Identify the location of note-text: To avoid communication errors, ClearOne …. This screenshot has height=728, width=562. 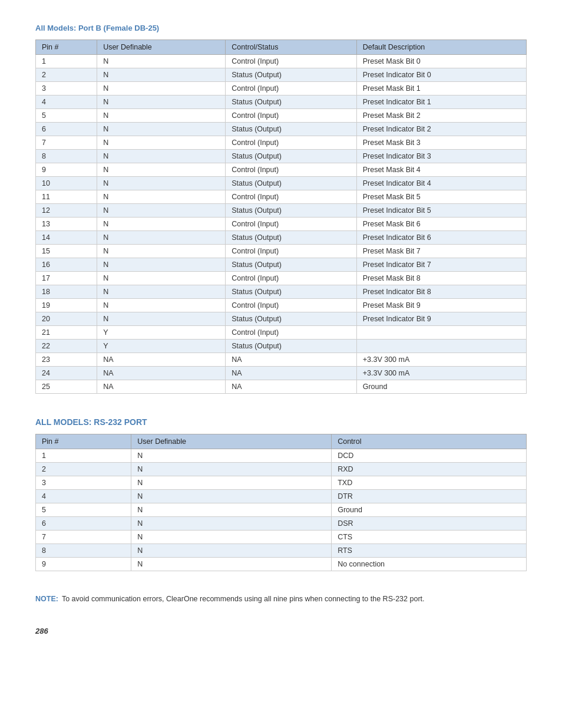
(243, 599).